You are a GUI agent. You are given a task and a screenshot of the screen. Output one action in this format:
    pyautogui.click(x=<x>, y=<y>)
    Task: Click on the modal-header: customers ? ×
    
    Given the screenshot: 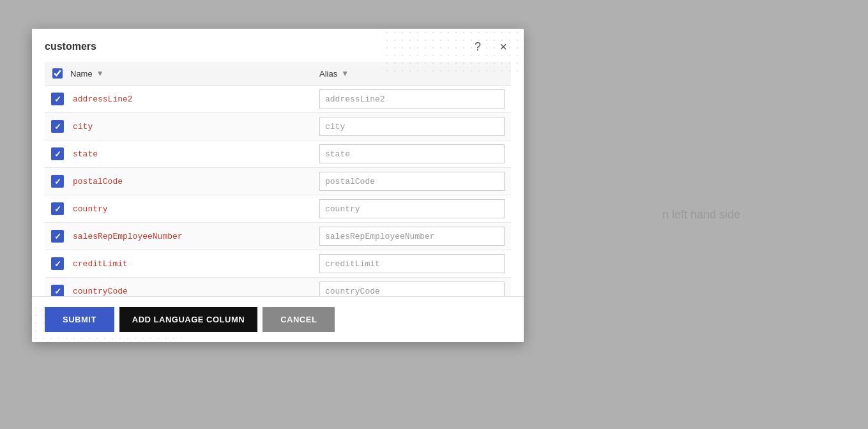 What is the action you would take?
    pyautogui.click(x=278, y=45)
    